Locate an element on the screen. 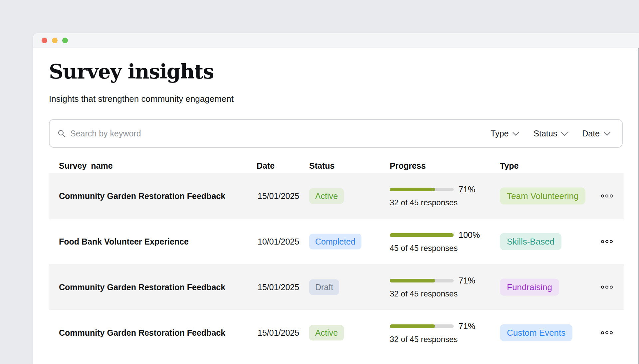 The height and width of the screenshot is (364, 639). filter-date-button: Date is located at coordinates (596, 134).